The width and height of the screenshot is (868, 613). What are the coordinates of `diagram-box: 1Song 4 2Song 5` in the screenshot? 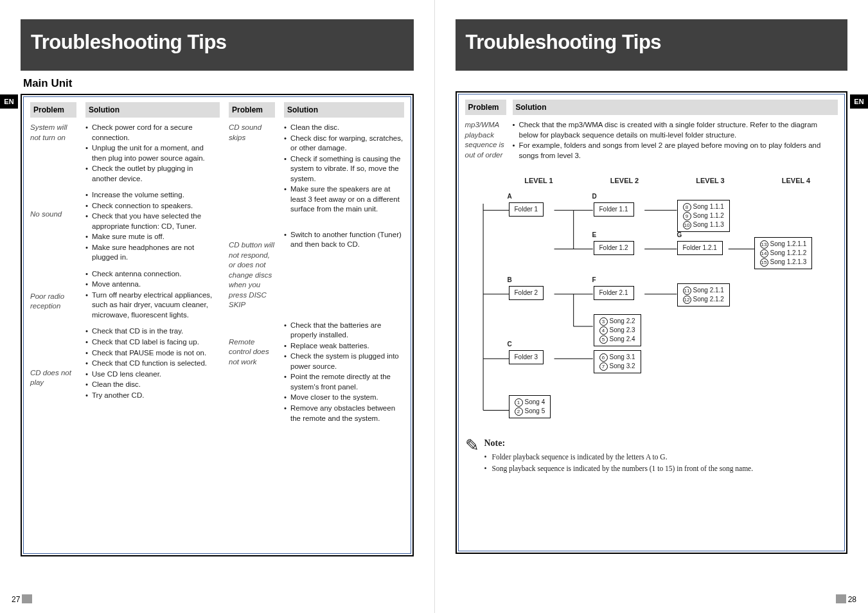 It's located at (530, 407).